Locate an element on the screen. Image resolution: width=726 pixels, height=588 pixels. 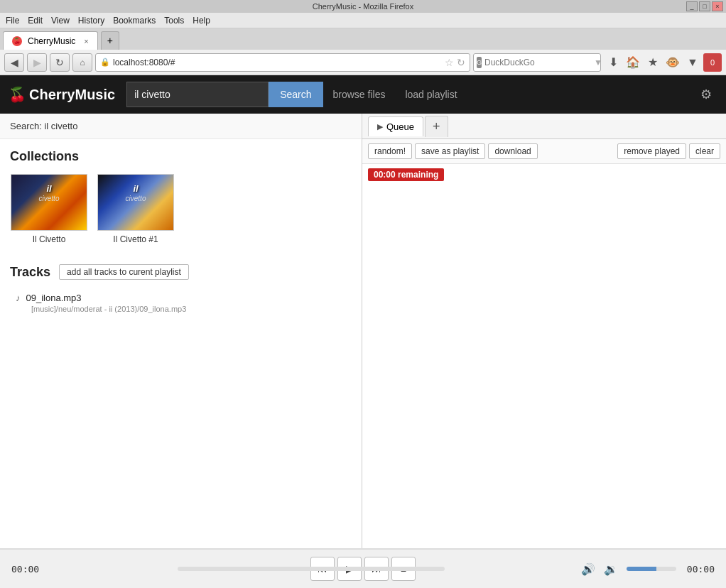
refresh-button: ↻ is located at coordinates (60, 62).